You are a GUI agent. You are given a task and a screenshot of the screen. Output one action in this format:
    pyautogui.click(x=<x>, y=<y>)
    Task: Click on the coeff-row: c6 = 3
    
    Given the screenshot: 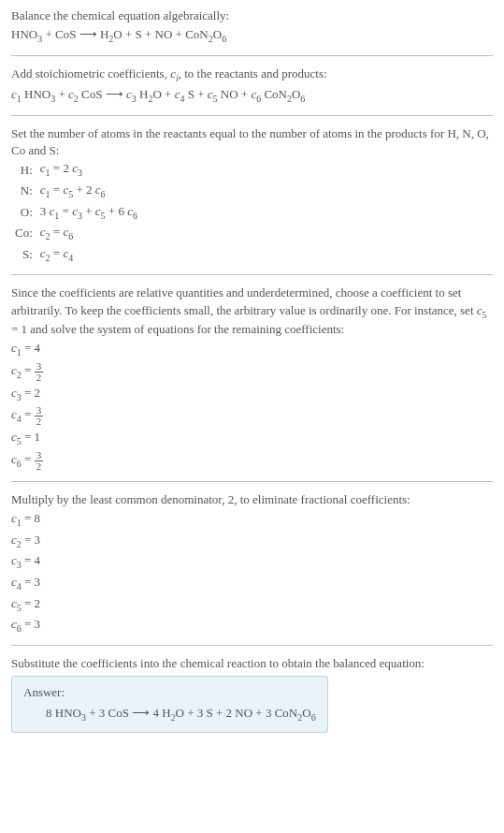 What is the action you would take?
    pyautogui.click(x=252, y=625)
    